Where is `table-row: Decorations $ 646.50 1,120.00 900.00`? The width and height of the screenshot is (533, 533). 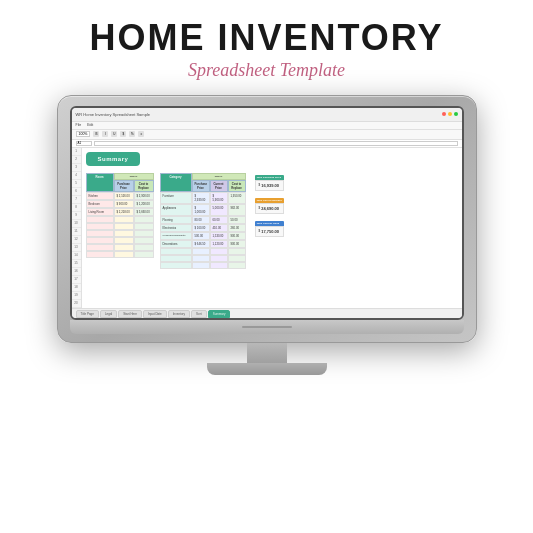 table-row: Decorations $ 646.50 1,120.00 900.00 is located at coordinates (203, 244).